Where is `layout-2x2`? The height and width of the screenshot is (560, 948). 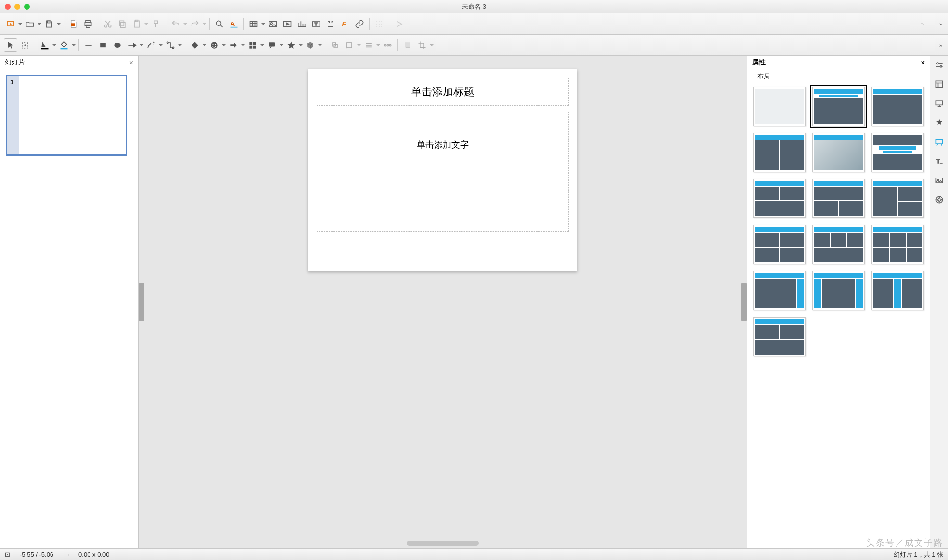
layout-2x2 is located at coordinates (780, 244).